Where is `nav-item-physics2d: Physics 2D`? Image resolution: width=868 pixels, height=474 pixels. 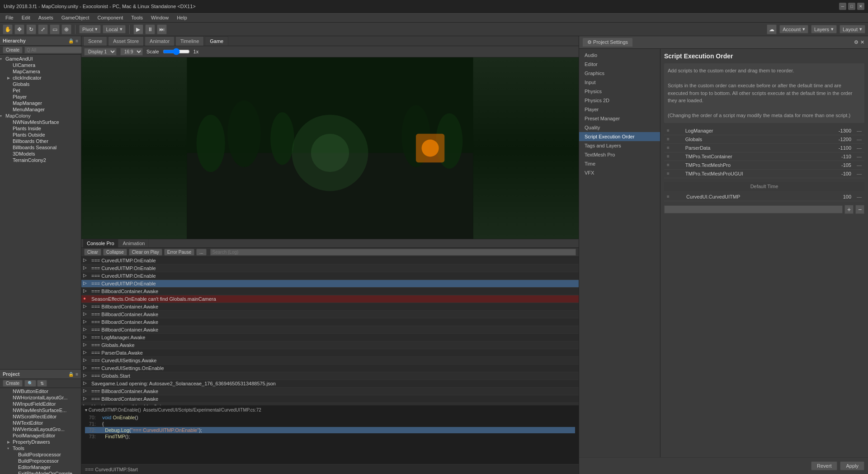 nav-item-physics2d: Physics 2D is located at coordinates (619, 100).